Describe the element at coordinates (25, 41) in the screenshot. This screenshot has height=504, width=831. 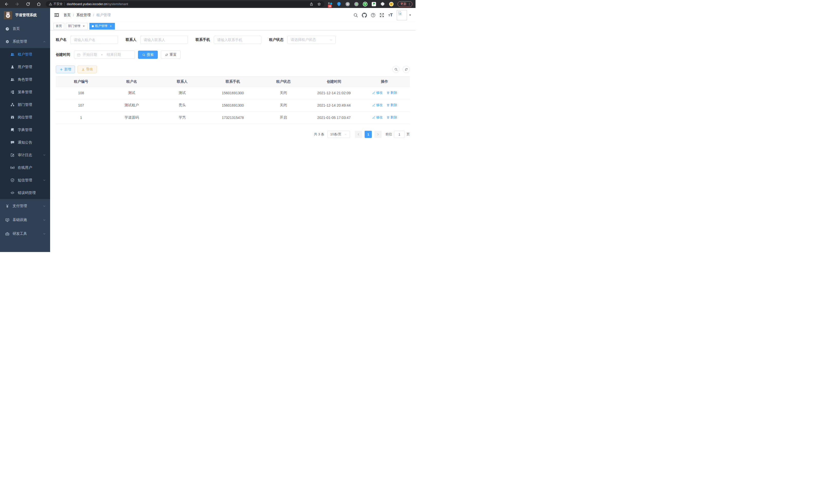
I see `sidebar-item-1: 系统管理` at that location.